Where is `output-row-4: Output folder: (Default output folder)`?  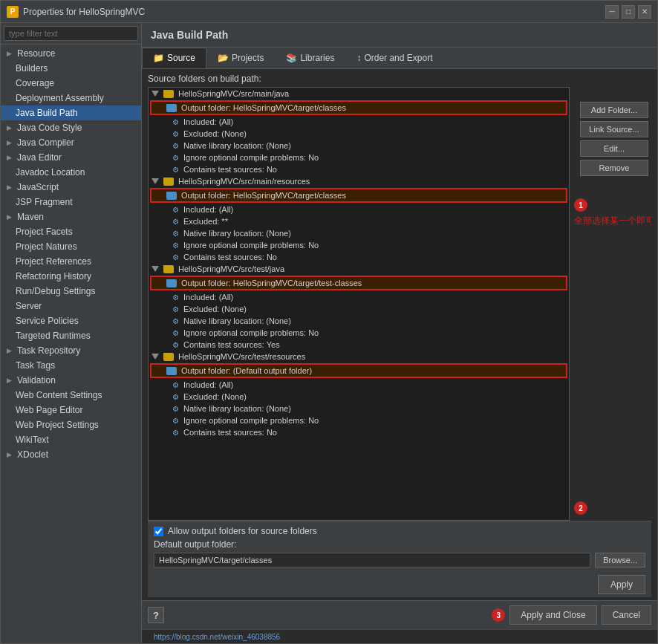
output-row-4: Output folder: (Default output folder) is located at coordinates (359, 371).